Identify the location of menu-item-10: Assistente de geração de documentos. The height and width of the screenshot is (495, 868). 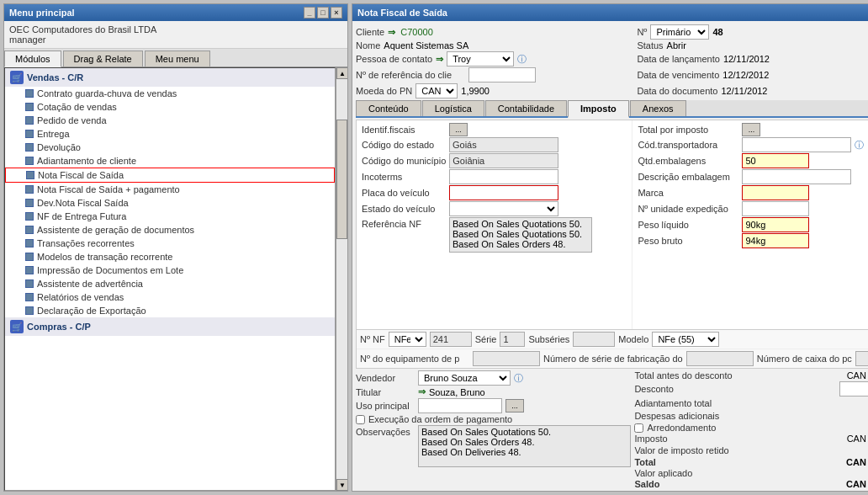
(170, 230).